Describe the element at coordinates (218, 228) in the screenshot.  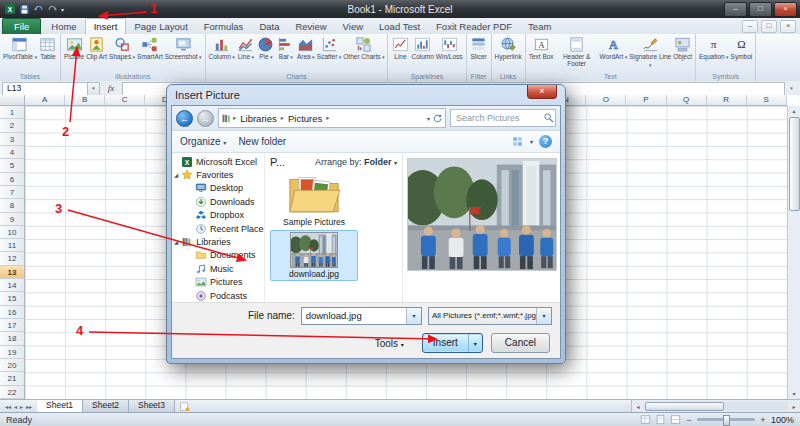
I see `nav-item-recent-places: Recent Places` at that location.